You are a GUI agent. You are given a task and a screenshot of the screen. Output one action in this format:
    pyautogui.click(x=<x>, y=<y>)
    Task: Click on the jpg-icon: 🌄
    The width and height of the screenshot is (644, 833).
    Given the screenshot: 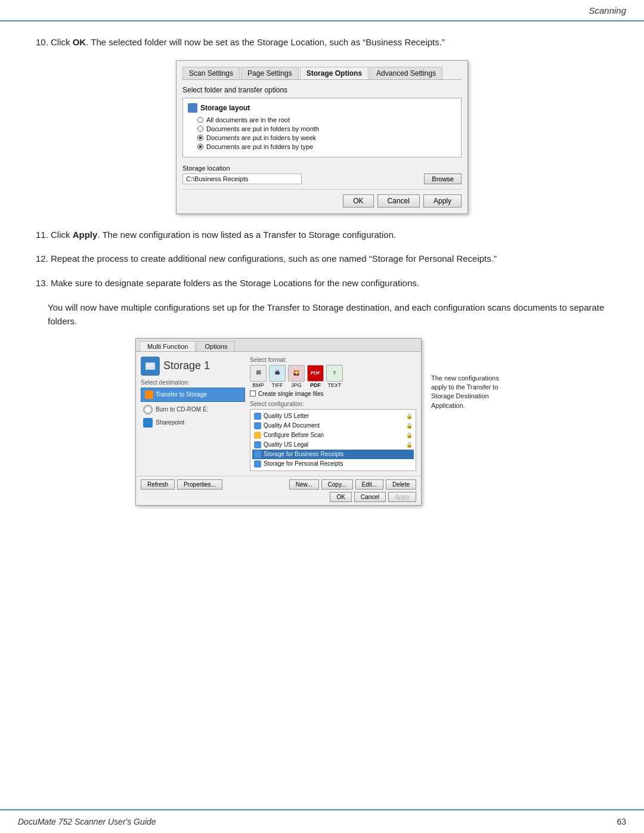 What is the action you would take?
    pyautogui.click(x=296, y=373)
    